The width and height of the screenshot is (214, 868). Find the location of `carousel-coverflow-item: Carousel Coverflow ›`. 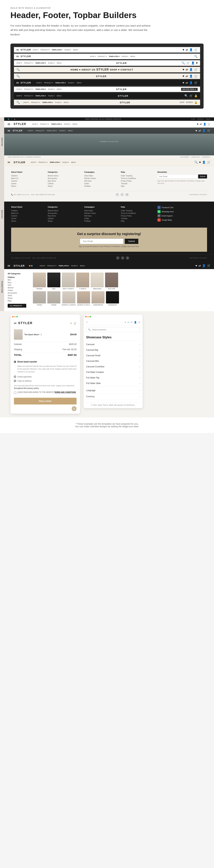

carousel-coverflow-item: Carousel Coverflow › is located at coordinates (113, 367).